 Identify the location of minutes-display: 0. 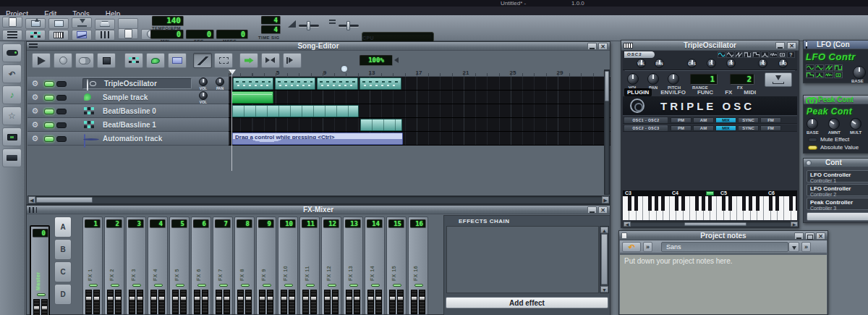
(167, 35).